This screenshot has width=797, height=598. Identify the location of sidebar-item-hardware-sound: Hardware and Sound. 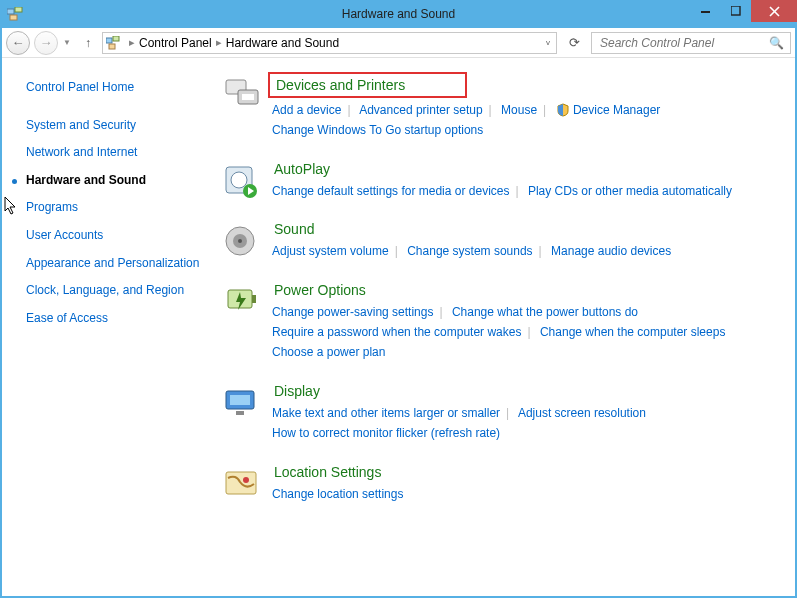
(114, 181).